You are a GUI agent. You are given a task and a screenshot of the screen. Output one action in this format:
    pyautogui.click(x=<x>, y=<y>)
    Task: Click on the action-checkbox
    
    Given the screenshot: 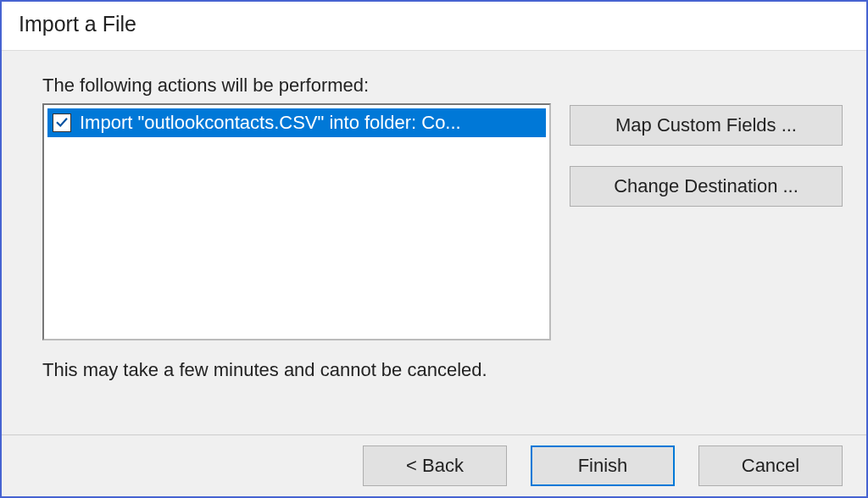 What is the action you would take?
    pyautogui.click(x=62, y=123)
    